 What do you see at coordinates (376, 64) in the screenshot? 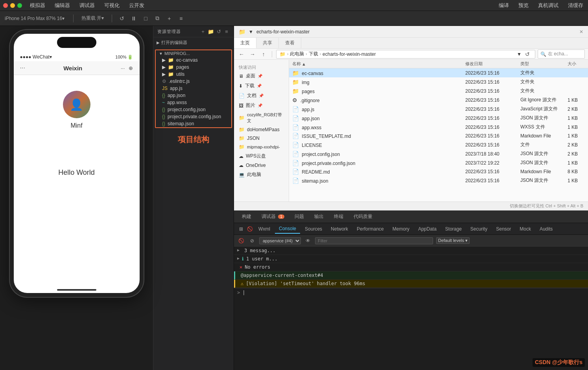
I see `fm-col-name-header: 名称 ▲` at bounding box center [376, 64].